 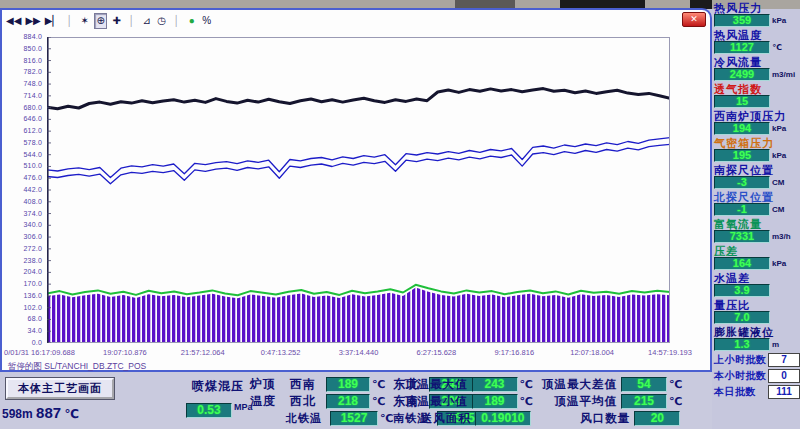 I want to click on series-top-pressure, so click(x=358, y=99).